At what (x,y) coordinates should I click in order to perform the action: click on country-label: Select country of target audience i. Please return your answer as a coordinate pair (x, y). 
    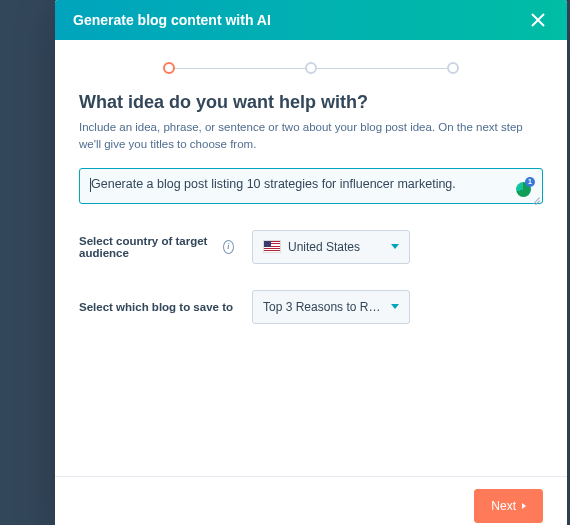
    Looking at the image, I should click on (156, 247).